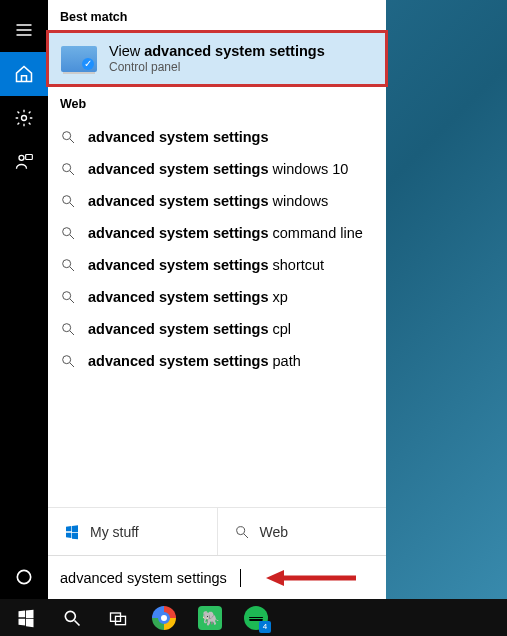 The image size is (507, 636). What do you see at coordinates (150, 578) in the screenshot?
I see `search-input: advanced system settings` at bounding box center [150, 578].